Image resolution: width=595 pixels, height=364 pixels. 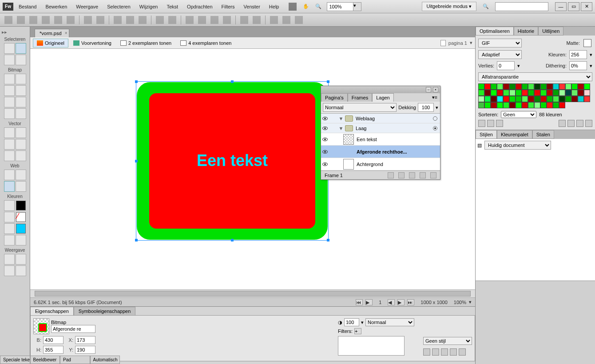 What do you see at coordinates (21, 48) in the screenshot?
I see `subselect-tool` at bounding box center [21, 48].